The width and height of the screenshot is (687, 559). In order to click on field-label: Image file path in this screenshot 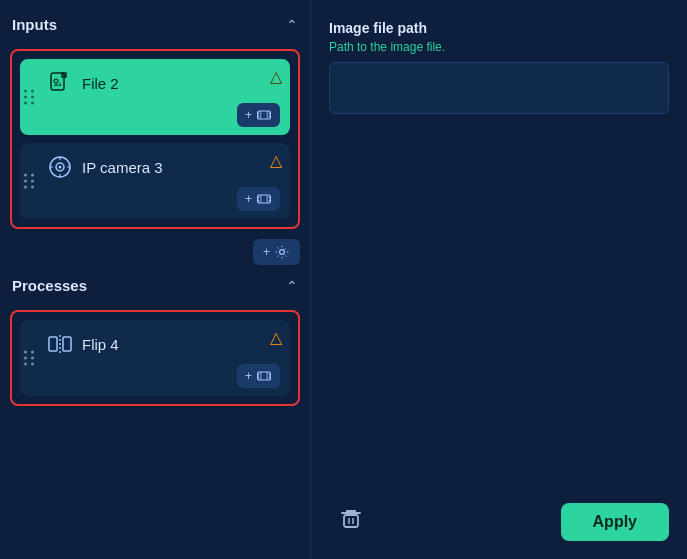, I will do `click(499, 28)`.